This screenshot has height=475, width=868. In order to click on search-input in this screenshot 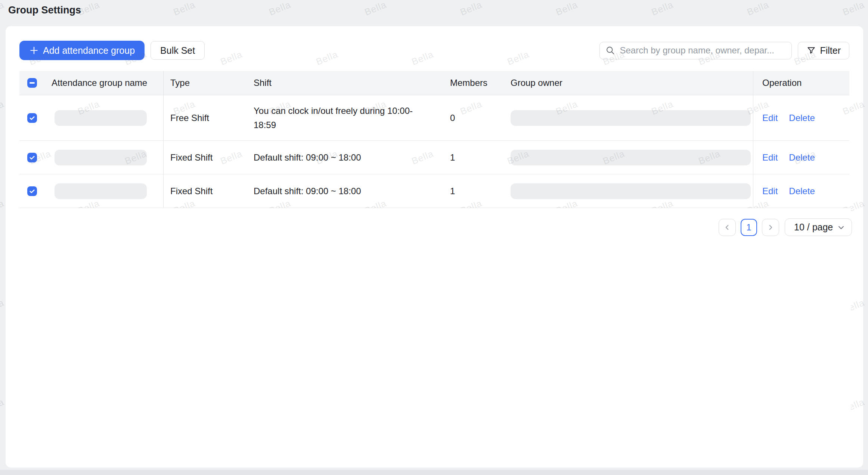, I will do `click(703, 50)`.